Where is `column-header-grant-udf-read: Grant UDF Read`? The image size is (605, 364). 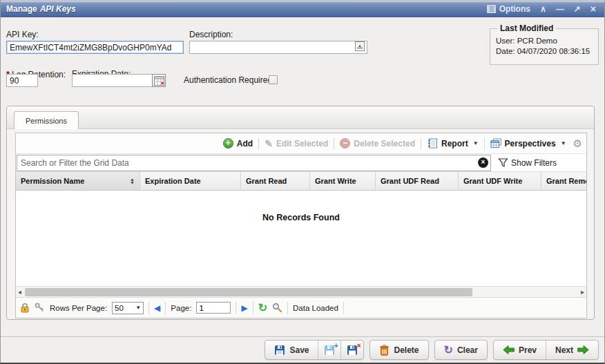
column-header-grant-udf-read: Grant UDF Read is located at coordinates (417, 181).